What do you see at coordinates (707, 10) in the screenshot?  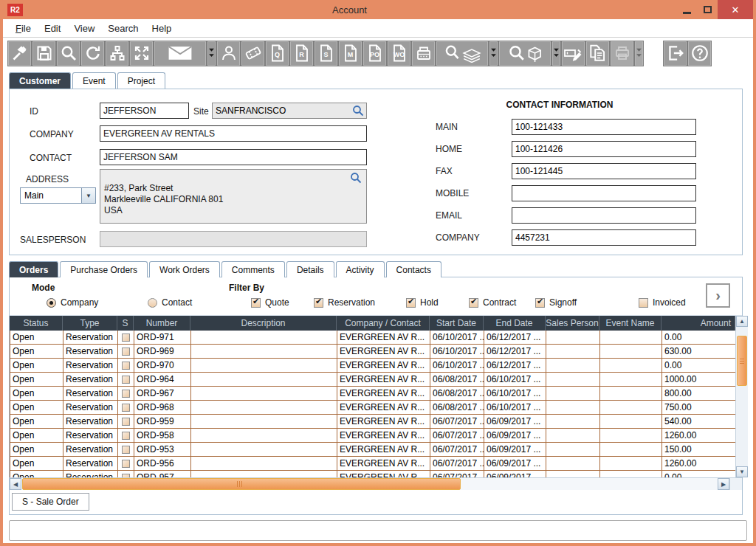 I see `maximize-button` at bounding box center [707, 10].